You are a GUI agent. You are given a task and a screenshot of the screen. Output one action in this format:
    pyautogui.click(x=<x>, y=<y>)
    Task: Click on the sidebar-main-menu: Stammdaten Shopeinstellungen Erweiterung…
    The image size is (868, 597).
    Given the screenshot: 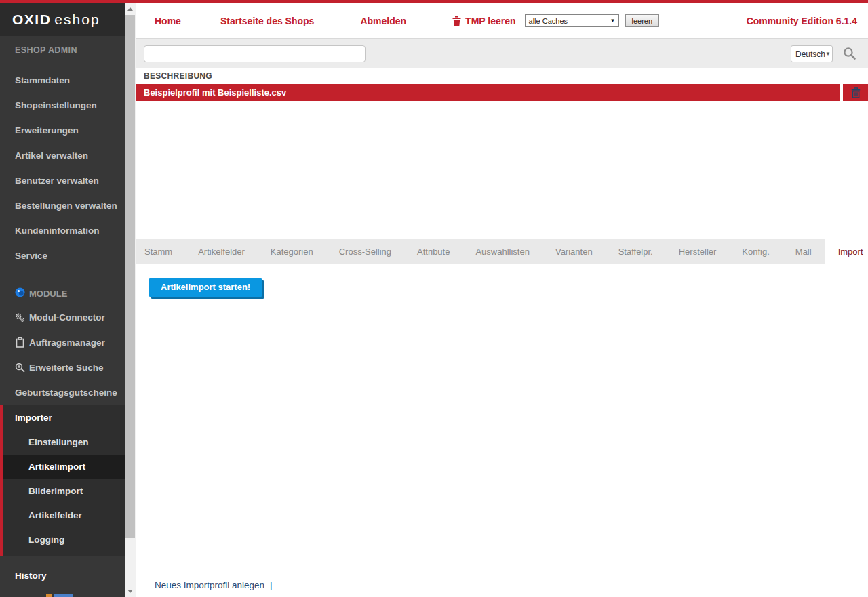 What is the action you would take?
    pyautogui.click(x=62, y=168)
    